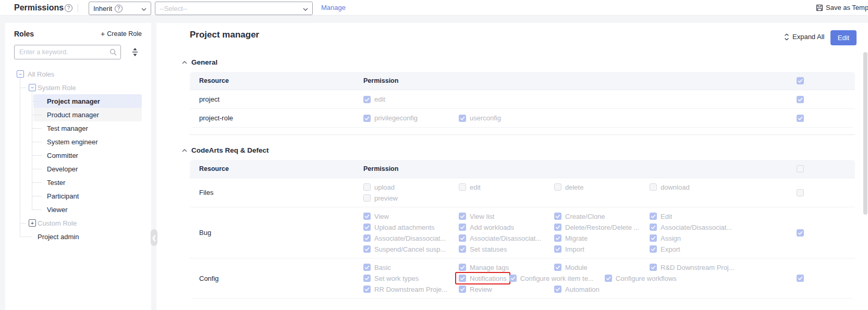  Describe the element at coordinates (459, 118) in the screenshot. I see `permission-grid: privilegeconfiguserconfig` at that location.